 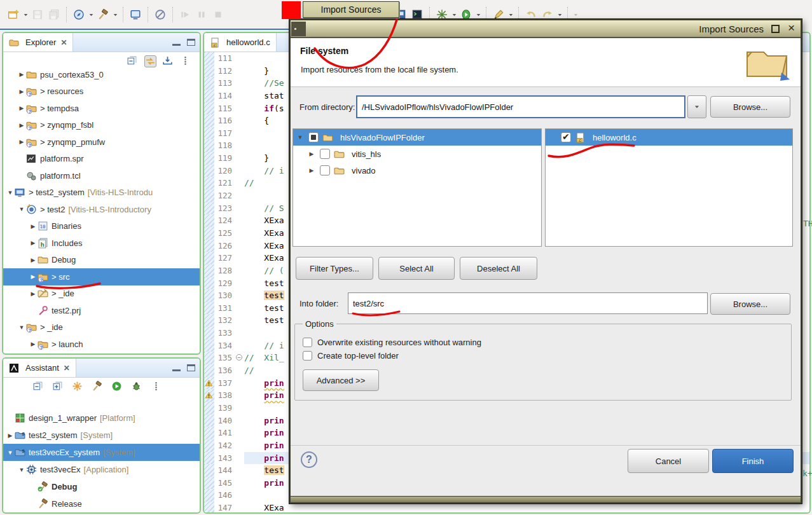 I want to click on view-menu-icon, so click(x=186, y=61).